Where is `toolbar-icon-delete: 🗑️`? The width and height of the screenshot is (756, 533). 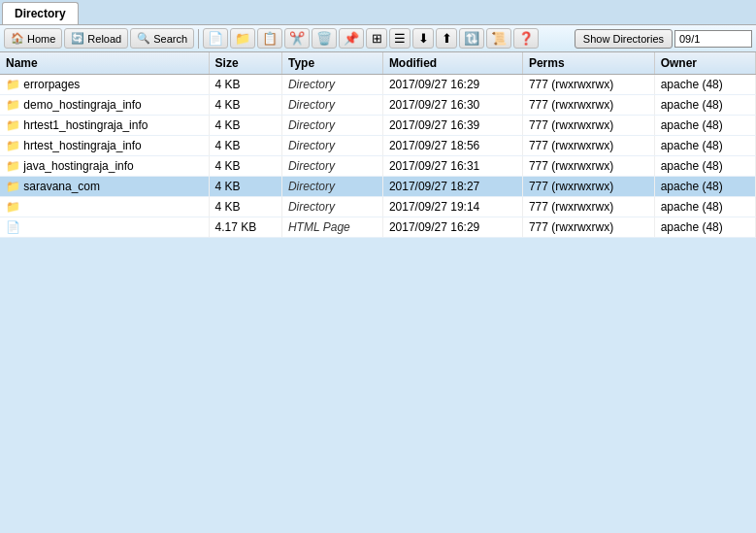 toolbar-icon-delete: 🗑️ is located at coordinates (324, 39).